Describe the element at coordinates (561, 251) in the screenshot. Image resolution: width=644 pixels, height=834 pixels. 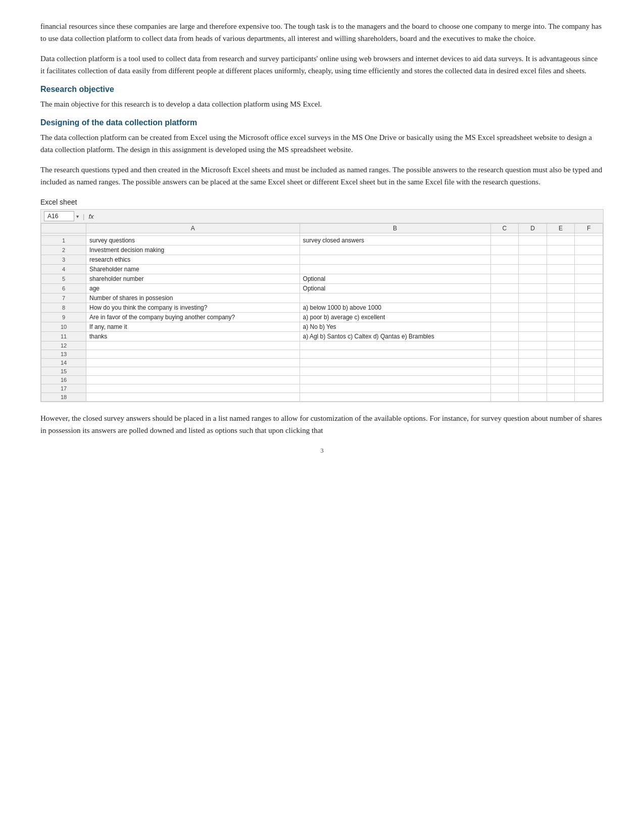
I see `cell-2-e` at that location.